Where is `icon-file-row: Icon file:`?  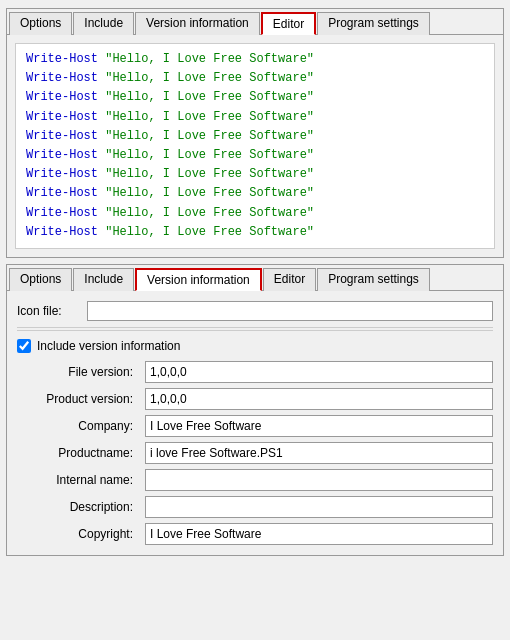 icon-file-row: Icon file: is located at coordinates (255, 311).